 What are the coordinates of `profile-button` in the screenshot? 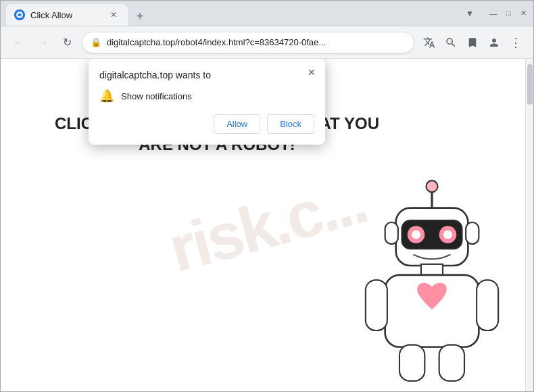 It's located at (494, 43).